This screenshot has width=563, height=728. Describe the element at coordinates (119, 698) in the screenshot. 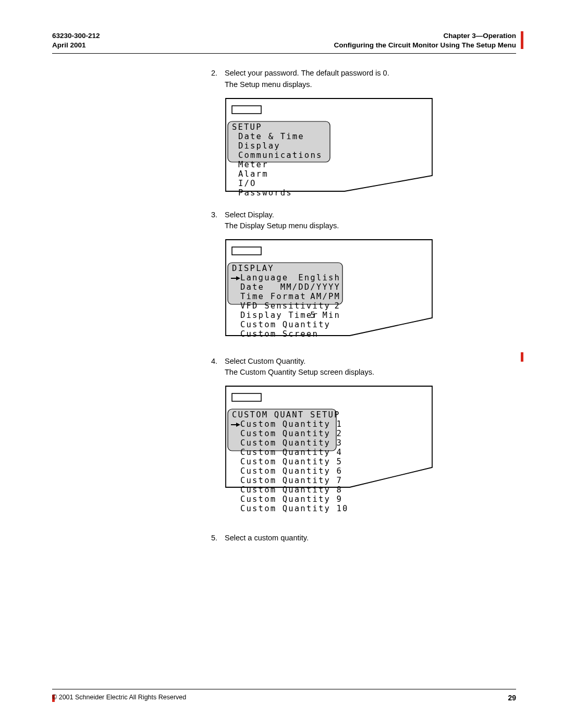

I see `copyright: © 2001 Schneider Electric All Rights Res…` at that location.